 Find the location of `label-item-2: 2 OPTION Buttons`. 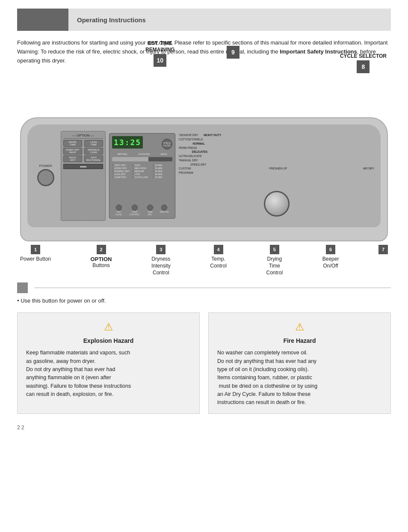

label-item-2: 2 OPTION Buttons is located at coordinates (101, 257).